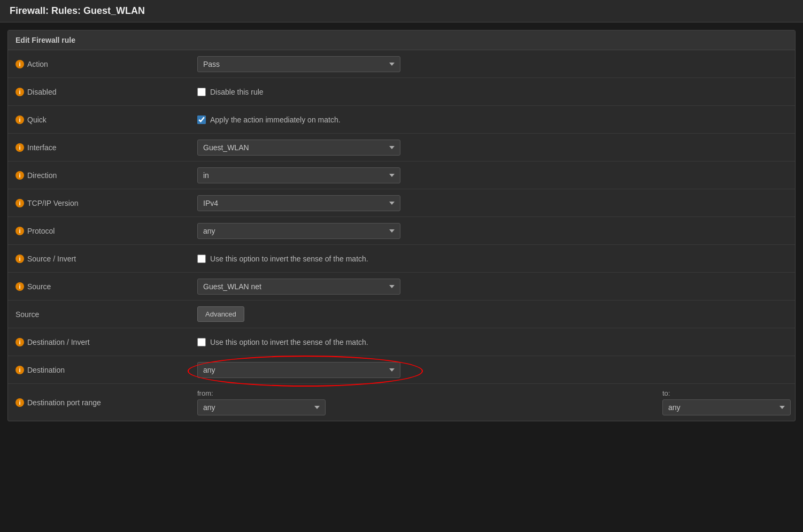 This screenshot has height=532, width=803. Describe the element at coordinates (401, 92) in the screenshot. I see `disabled-row: i Disabled Disable this rule` at that location.